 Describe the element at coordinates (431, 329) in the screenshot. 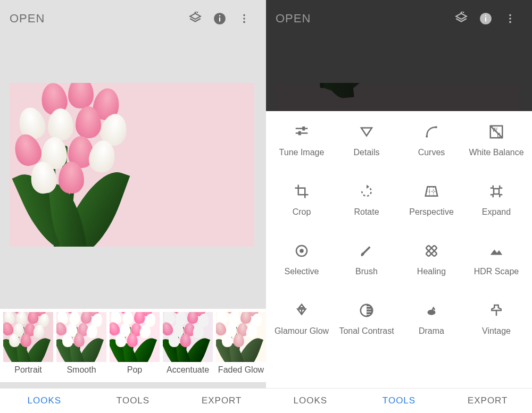

I see `tool-drama: Drama` at that location.